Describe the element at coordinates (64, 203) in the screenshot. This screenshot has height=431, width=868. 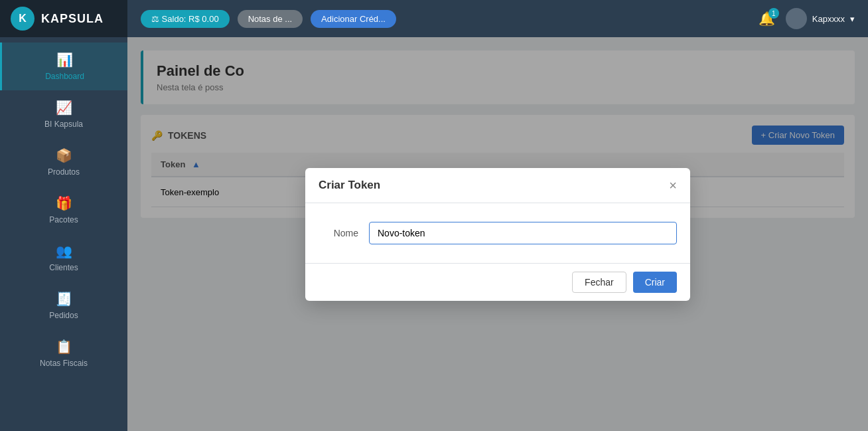
I see `pacotes-icon: 🎁` at that location.